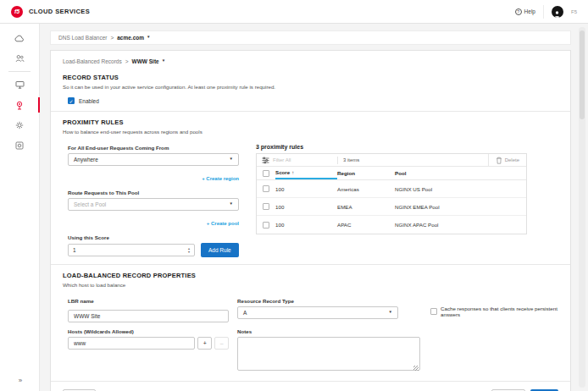 This screenshot has width=588, height=391. What do you see at coordinates (416, 368) in the screenshot?
I see `resize-handle-icon` at bounding box center [416, 368].